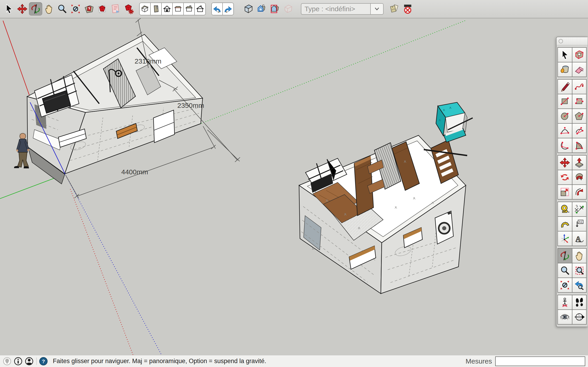 The image size is (588, 367). Describe the element at coordinates (579, 285) in the screenshot. I see `tool-zoom-previous` at that location.